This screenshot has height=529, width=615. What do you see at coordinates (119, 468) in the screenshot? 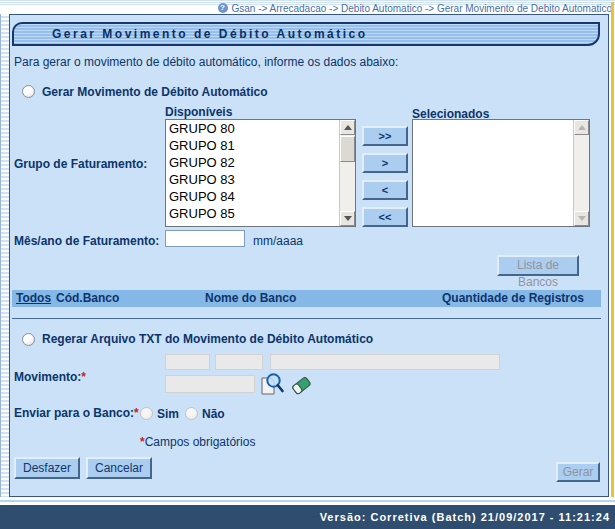
I see `cancelar-button: Cancelar` at bounding box center [119, 468].